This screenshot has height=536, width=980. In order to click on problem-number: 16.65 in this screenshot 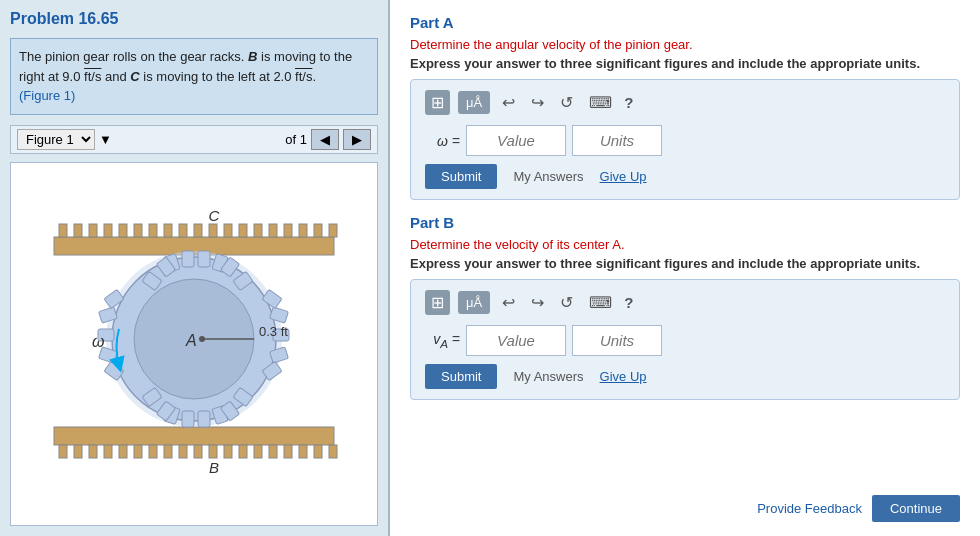, I will do `click(98, 18)`.